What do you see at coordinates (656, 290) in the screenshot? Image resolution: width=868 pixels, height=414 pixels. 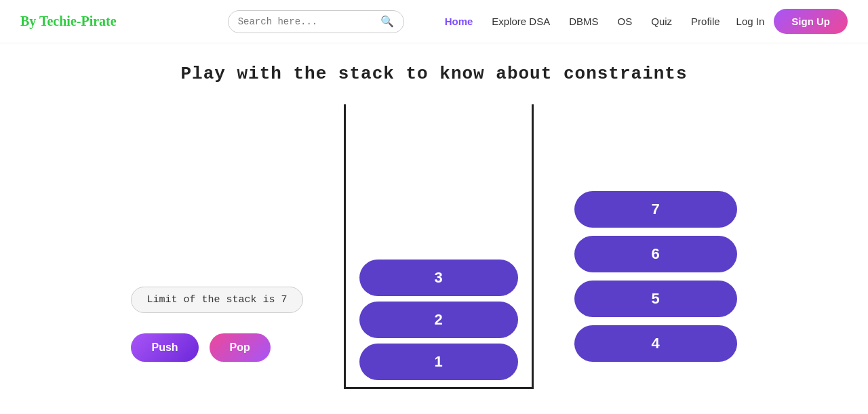 I see `right-panel: 7 6 5 4` at bounding box center [656, 290].